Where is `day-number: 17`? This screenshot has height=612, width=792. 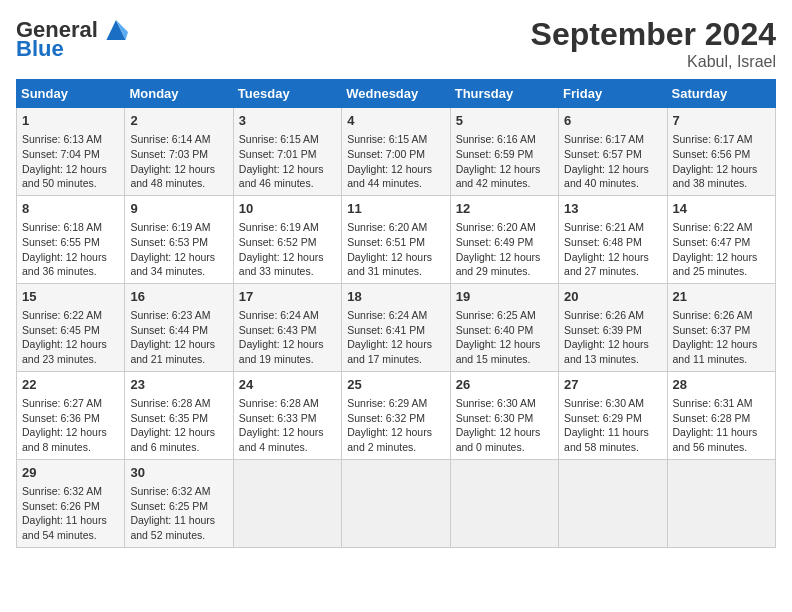
day-number: 17 is located at coordinates (288, 297).